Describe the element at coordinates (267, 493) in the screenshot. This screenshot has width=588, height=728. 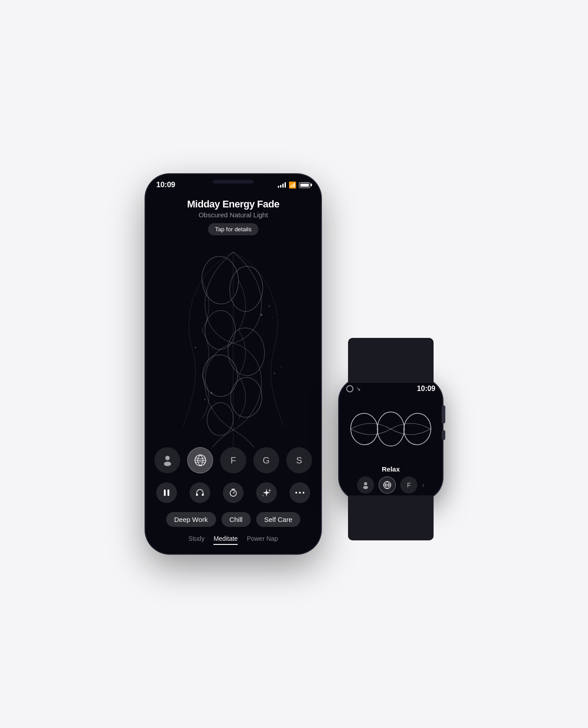
I see `sparkle-icon` at that location.